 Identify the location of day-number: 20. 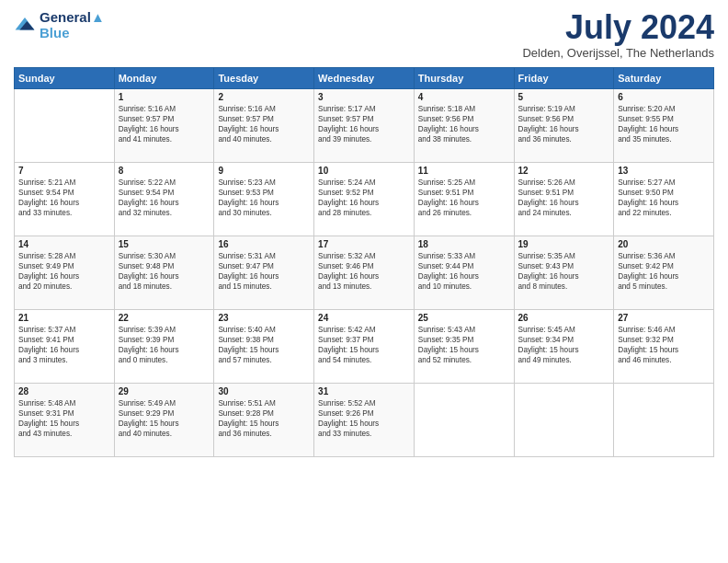
(664, 245).